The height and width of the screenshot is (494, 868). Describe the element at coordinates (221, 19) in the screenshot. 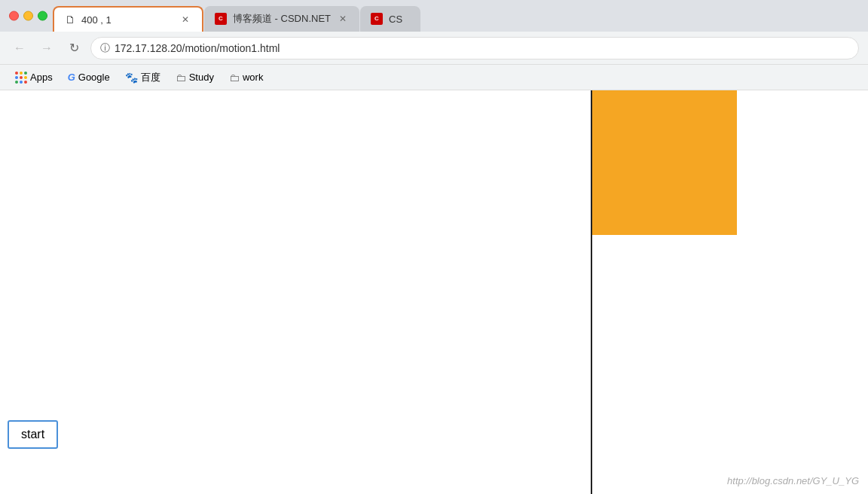

I see `csdn-icon-tab2: C` at that location.